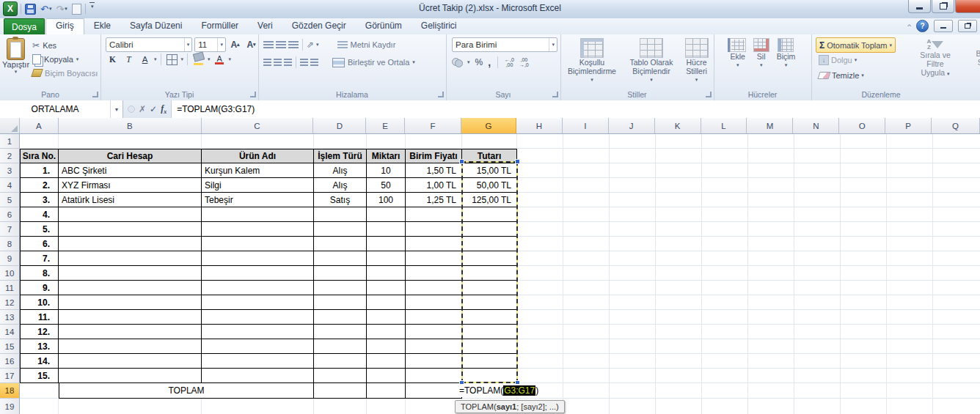 This screenshot has width=980, height=414. What do you see at coordinates (434, 273) in the screenshot?
I see `cell-F10` at bounding box center [434, 273].